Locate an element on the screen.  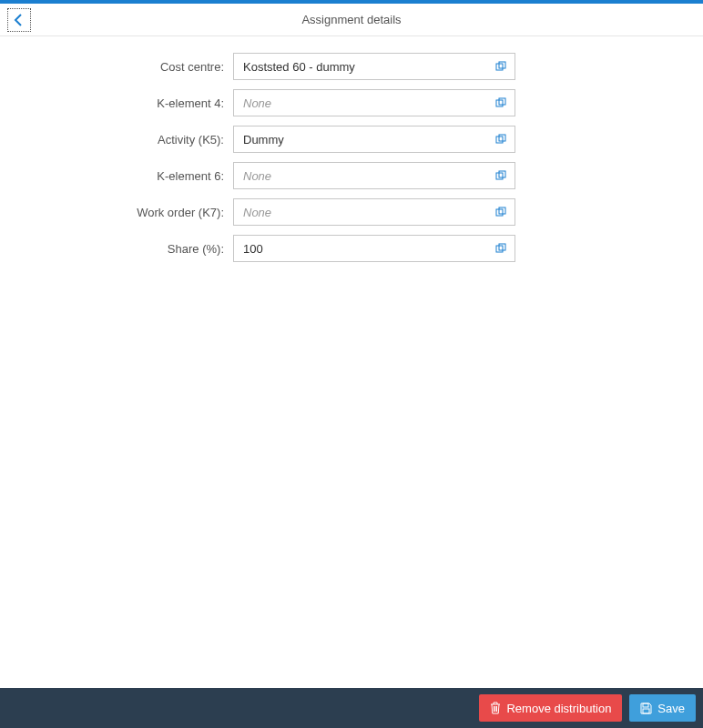
field-activity-k5 is located at coordinates (374, 139).